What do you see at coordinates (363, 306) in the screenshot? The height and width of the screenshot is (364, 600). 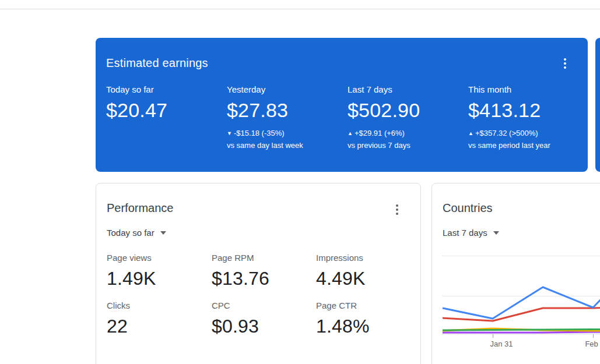 I see `metric-label: Page CTR` at bounding box center [363, 306].